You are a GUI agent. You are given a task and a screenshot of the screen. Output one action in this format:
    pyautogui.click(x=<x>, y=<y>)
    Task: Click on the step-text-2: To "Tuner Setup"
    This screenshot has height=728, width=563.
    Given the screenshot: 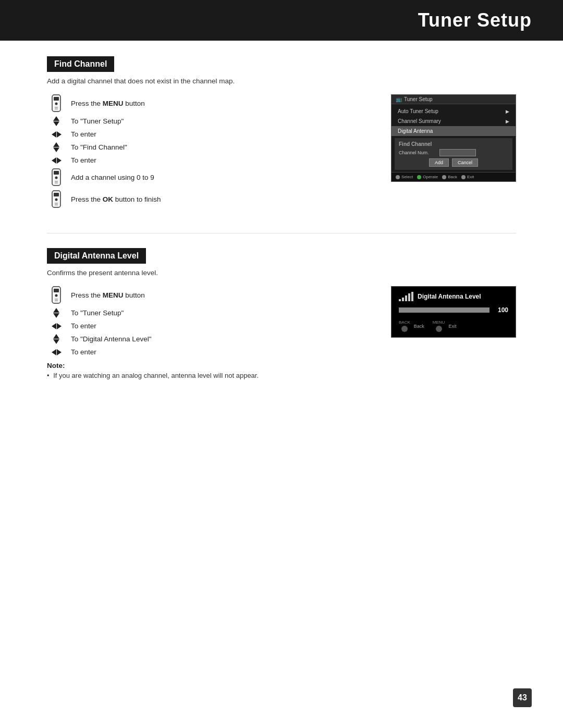 What is the action you would take?
    pyautogui.click(x=97, y=121)
    